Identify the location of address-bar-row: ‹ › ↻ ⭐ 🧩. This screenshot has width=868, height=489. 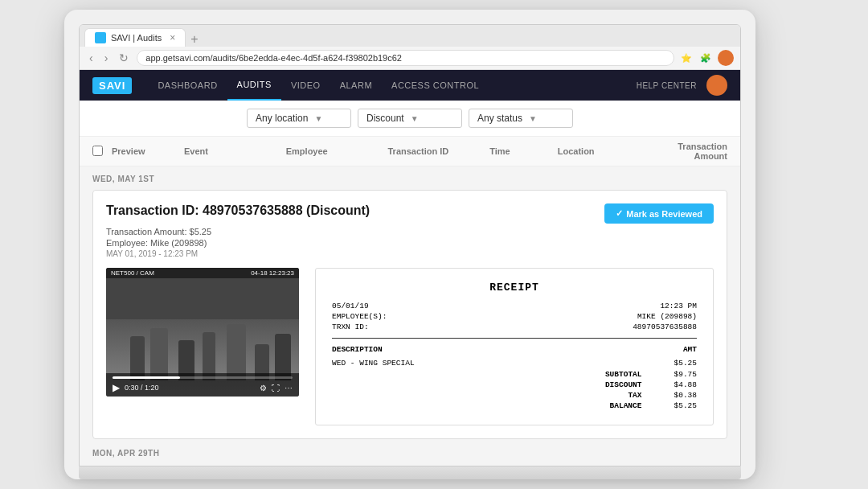
(410, 58).